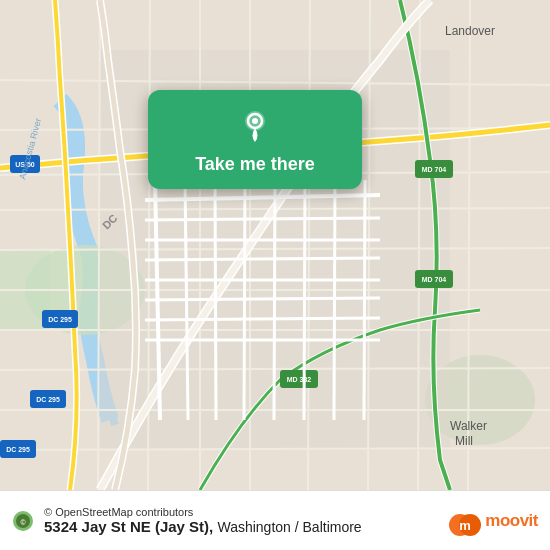 The image size is (550, 550). Describe the element at coordinates (255, 140) in the screenshot. I see `popup-card: Take me there` at that location.